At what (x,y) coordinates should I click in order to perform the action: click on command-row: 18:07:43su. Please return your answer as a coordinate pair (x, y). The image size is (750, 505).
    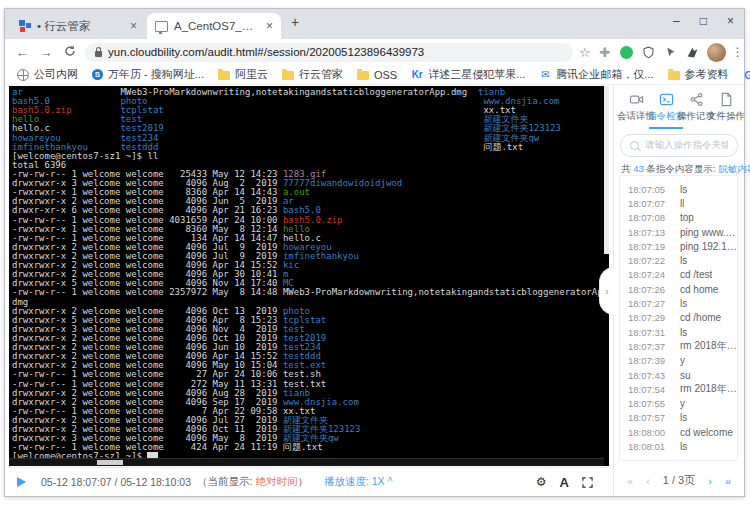
    Looking at the image, I should click on (678, 375).